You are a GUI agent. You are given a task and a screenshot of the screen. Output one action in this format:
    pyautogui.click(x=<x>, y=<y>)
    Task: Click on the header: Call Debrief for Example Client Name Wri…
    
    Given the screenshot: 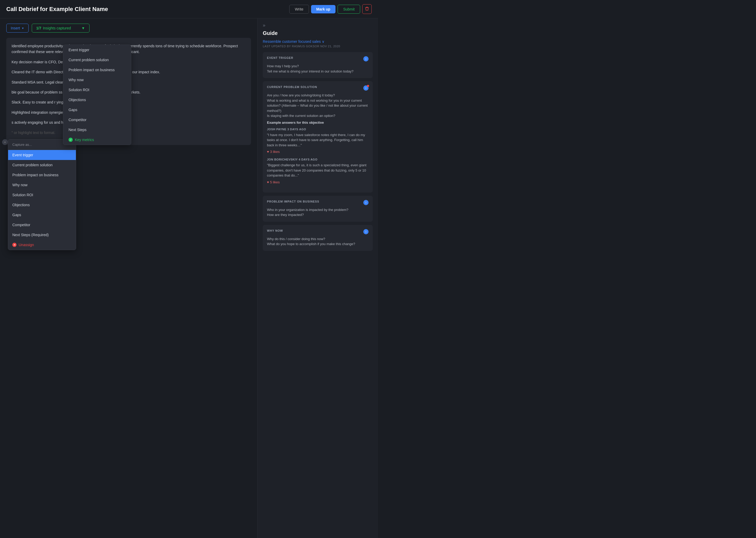 What is the action you would take?
    pyautogui.click(x=189, y=9)
    